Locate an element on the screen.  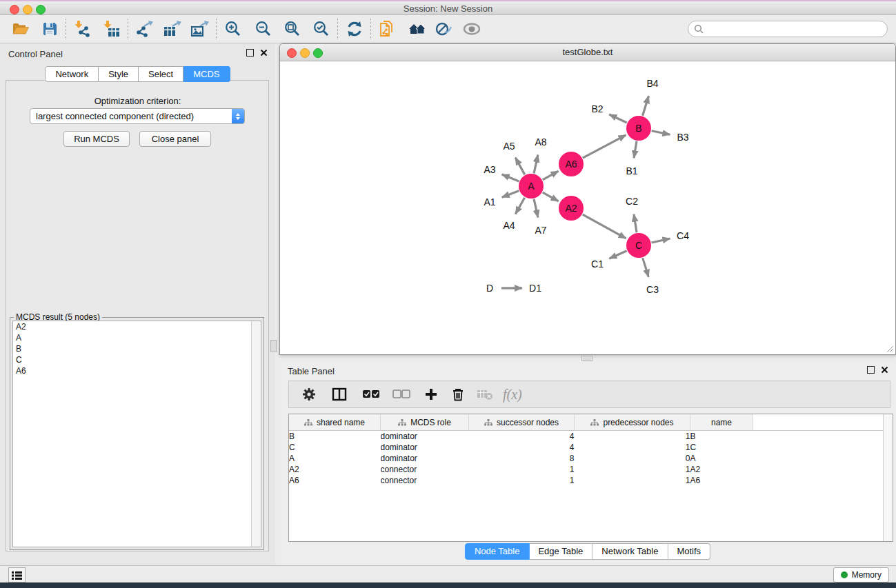
node-A4: A4 is located at coordinates (509, 225).